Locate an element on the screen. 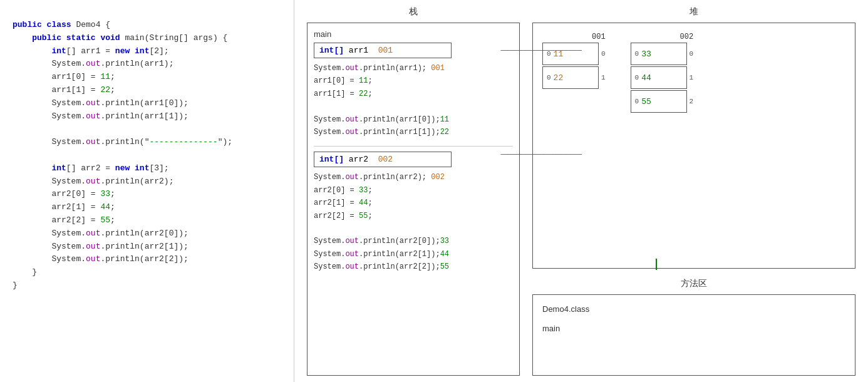 The width and height of the screenshot is (868, 382). heap-idx-right-001-1: 1 is located at coordinates (604, 78).